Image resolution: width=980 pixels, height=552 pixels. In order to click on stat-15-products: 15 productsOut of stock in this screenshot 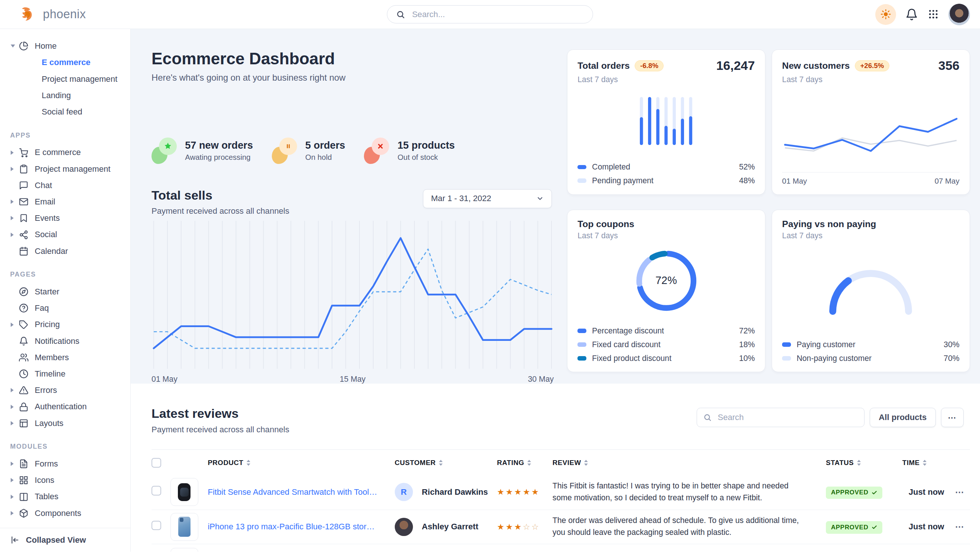, I will do `click(409, 151)`.